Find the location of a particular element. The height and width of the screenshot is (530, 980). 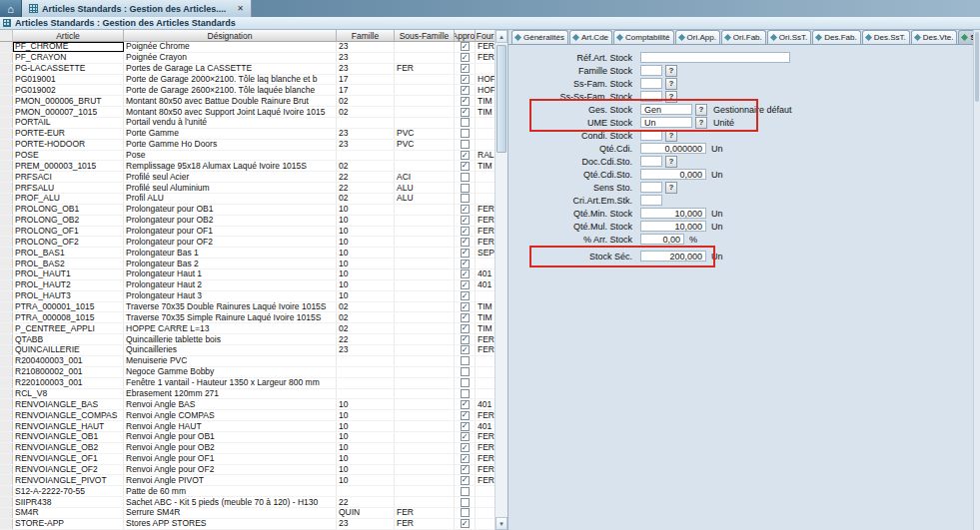

scroll-down-icon is located at coordinates (501, 523).